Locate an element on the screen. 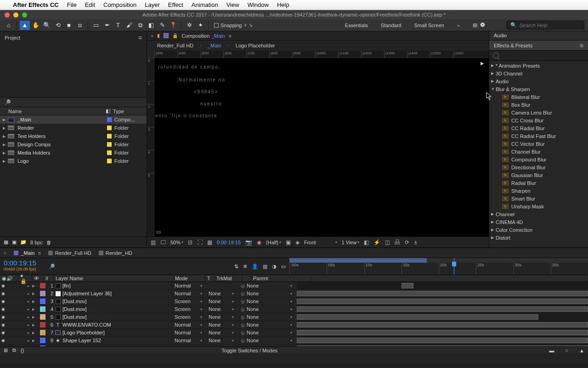 Image resolution: width=588 pixels, height=368 pixels. timeline-layer-row: ◉ ▸▶ 4 [Dust.mov] Screen▾ None▾ ◎ None▾ is located at coordinates (294, 309).